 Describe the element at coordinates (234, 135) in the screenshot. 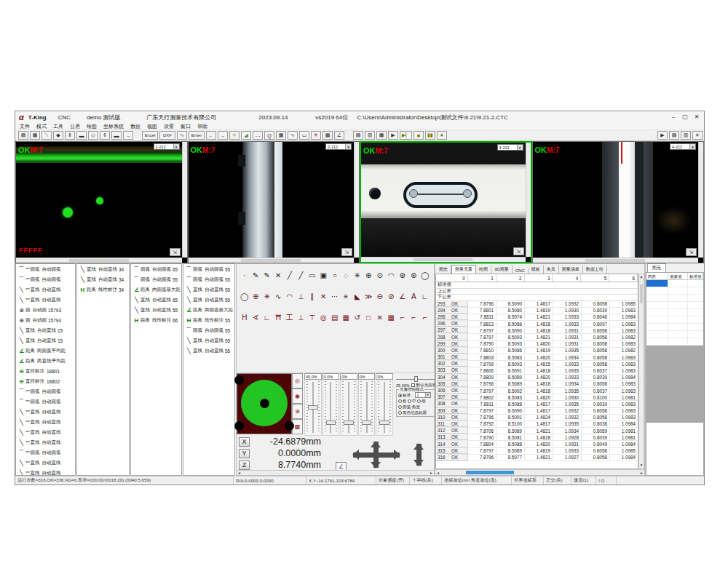

I see `light-bulb-button: ☀` at that location.